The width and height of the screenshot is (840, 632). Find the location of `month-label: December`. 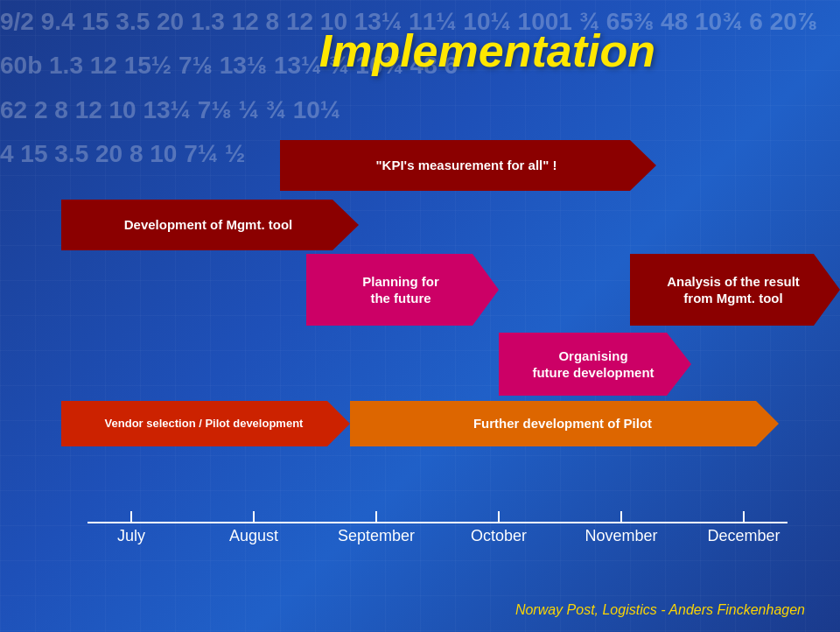

month-label: December is located at coordinates (744, 536).